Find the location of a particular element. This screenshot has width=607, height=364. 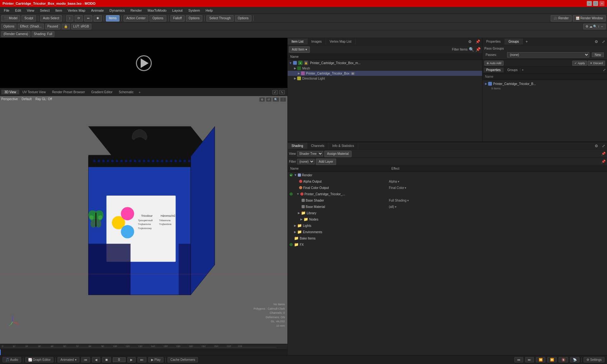

shader-tree-select: Shader Tree is located at coordinates (310, 154).